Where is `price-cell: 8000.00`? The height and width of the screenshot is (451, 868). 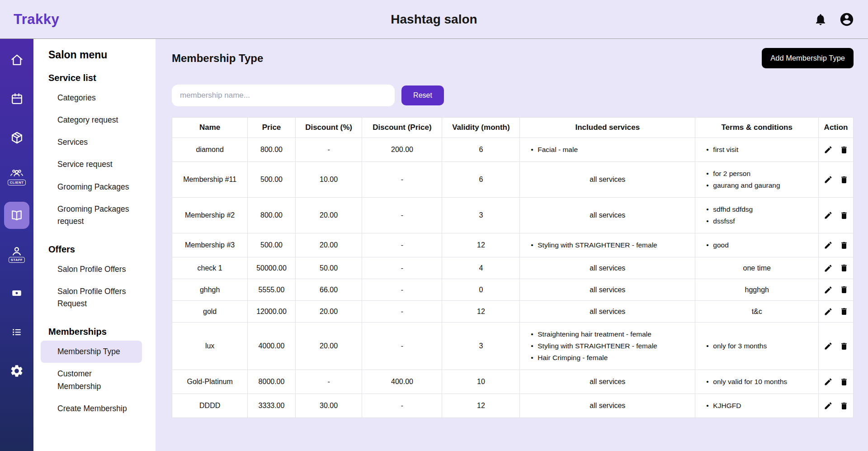 price-cell: 8000.00 is located at coordinates (271, 382).